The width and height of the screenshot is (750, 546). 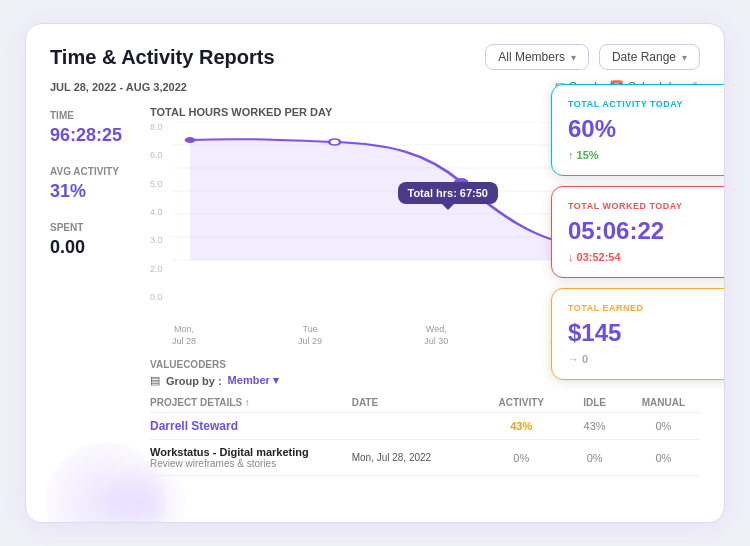 What do you see at coordinates (254, 380) in the screenshot?
I see `group-by-value: Member ▾` at bounding box center [254, 380].